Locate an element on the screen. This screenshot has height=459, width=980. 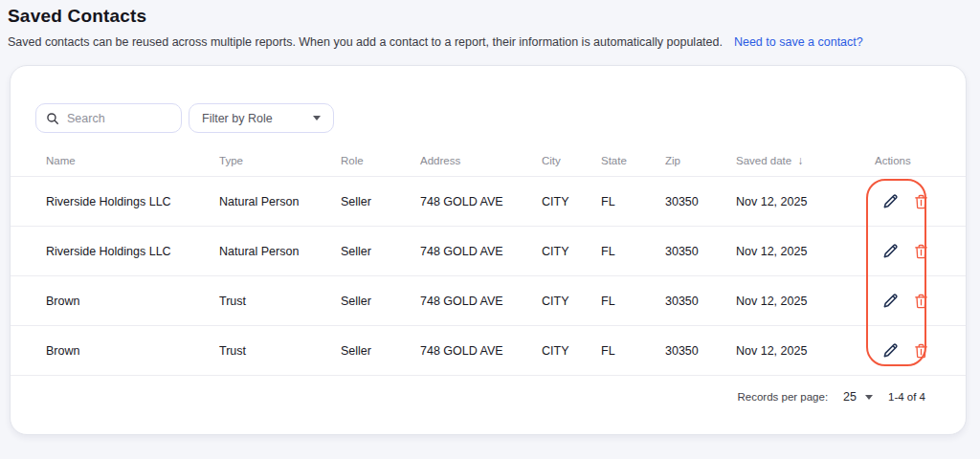
search-icon is located at coordinates (53, 119).